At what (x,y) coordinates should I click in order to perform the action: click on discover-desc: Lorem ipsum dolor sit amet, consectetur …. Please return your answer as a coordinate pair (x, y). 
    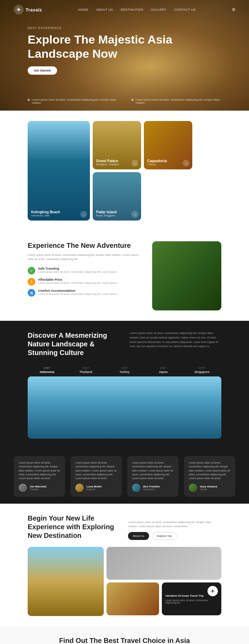
    Looking at the image, I should click on (176, 344).